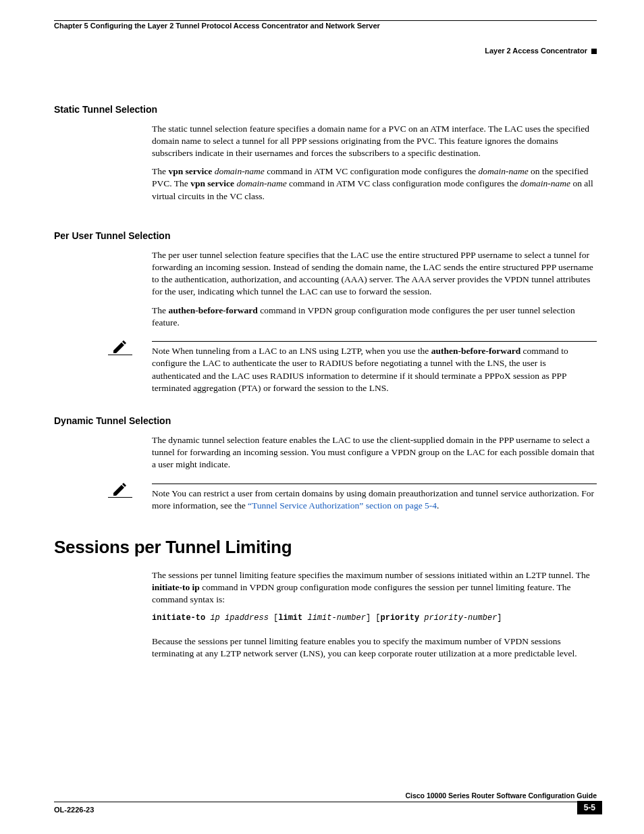  I want to click on footer-rule: 5-5, so click(325, 802).